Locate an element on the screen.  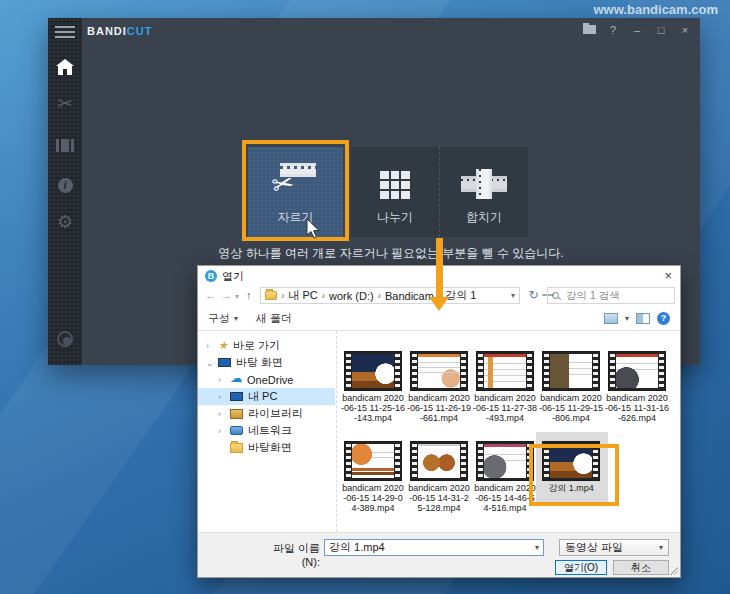
dialog-close-icon: × is located at coordinates (668, 276).